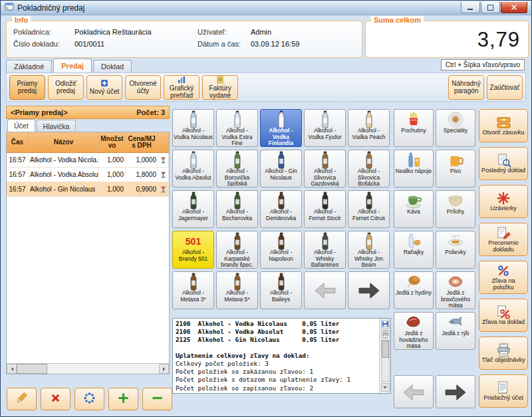  What do you see at coordinates (193, 209) in the screenshot?
I see `product-tile-alkohol-jagermayer: Alkohol - Jagermayer` at bounding box center [193, 209].